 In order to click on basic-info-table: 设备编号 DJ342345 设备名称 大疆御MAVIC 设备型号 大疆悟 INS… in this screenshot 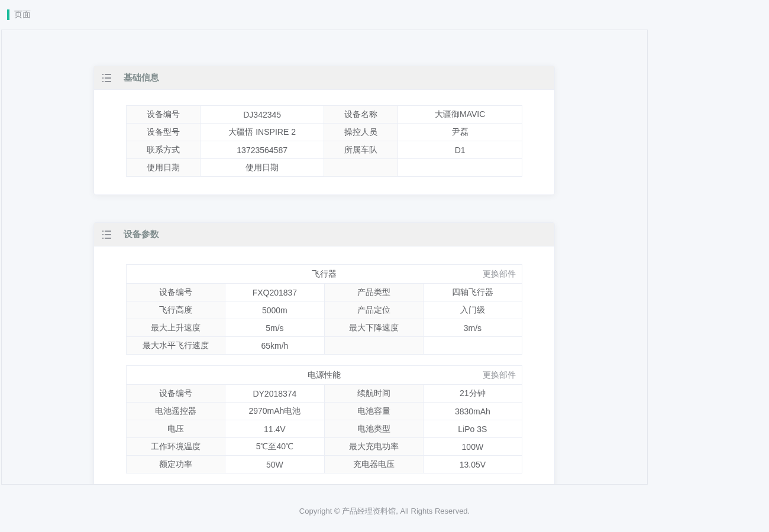, I will do `click(324, 141)`.